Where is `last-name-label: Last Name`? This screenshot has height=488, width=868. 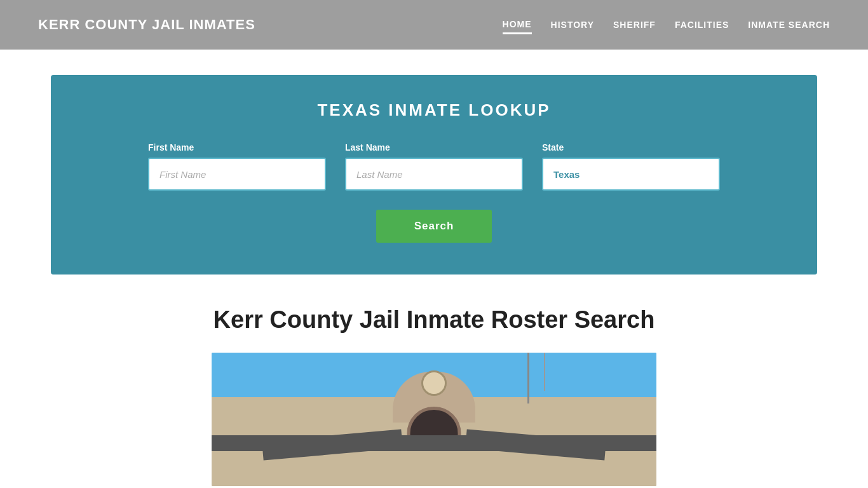 last-name-label: Last Name is located at coordinates (434, 147).